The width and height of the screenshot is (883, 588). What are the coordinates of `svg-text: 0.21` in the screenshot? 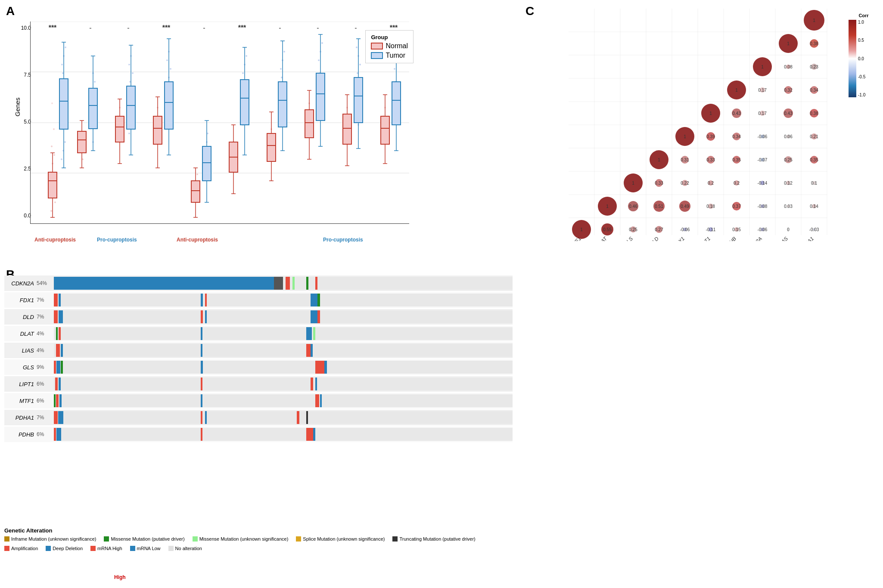 It's located at (814, 137).